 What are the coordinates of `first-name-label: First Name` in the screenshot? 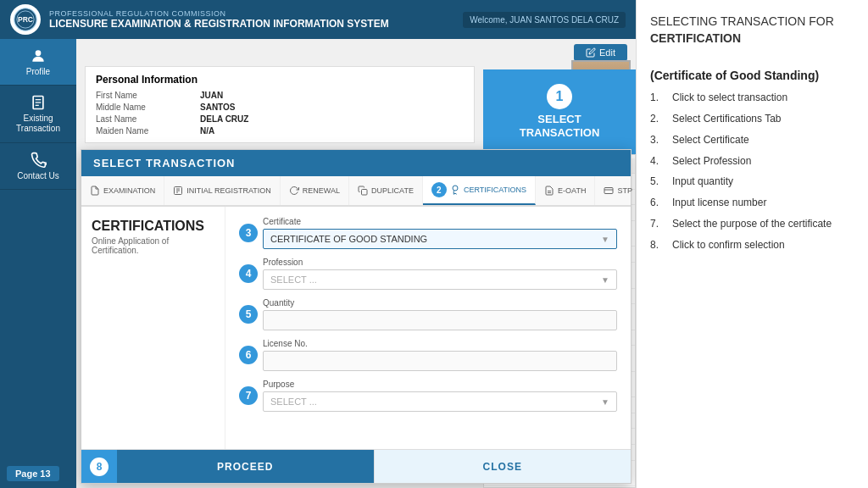 It's located at (147, 95).